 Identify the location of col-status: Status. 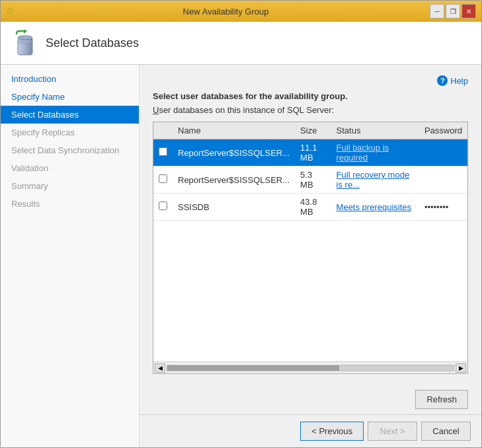
(376, 131).